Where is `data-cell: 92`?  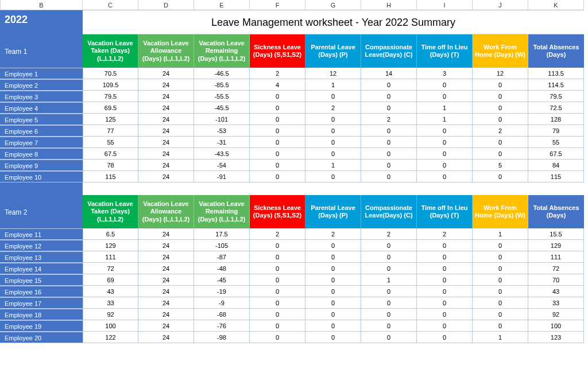
data-cell: 92 is located at coordinates (556, 314).